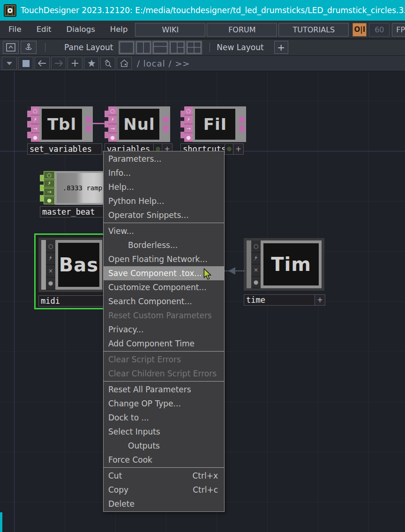 The height and width of the screenshot is (532, 405). Describe the element at coordinates (81, 30) in the screenshot. I see `menu-dialogs: Dialogs` at that location.